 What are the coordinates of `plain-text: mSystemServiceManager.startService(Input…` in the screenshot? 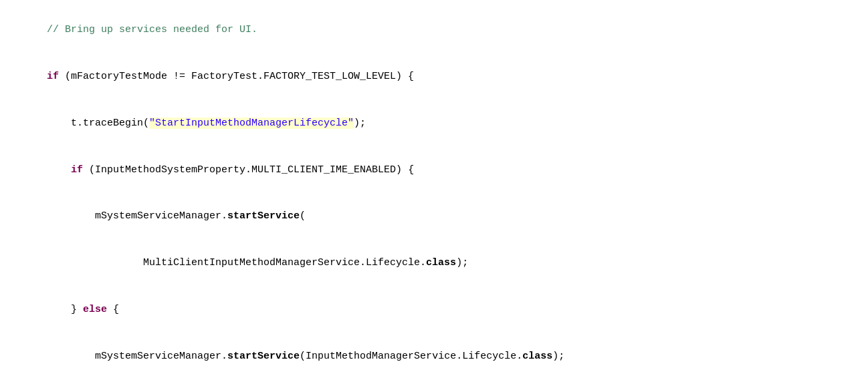 It's located at (306, 357).